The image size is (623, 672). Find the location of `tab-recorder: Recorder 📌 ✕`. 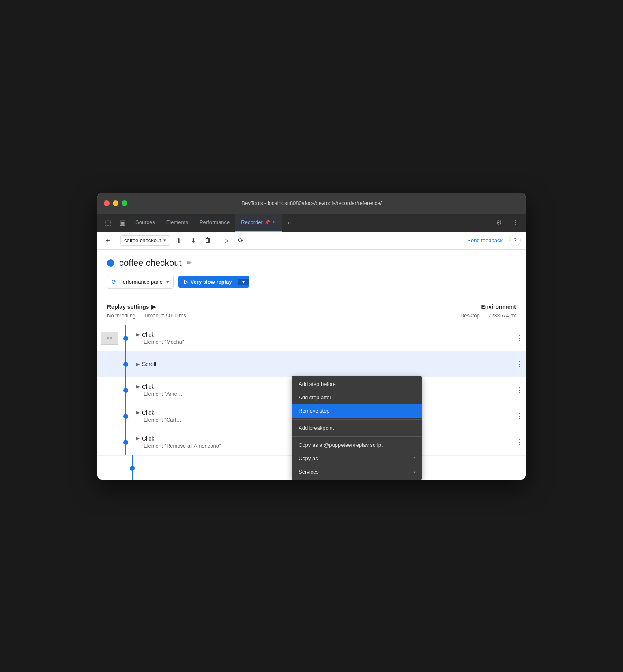

tab-recorder: Recorder 📌 ✕ is located at coordinates (258, 223).